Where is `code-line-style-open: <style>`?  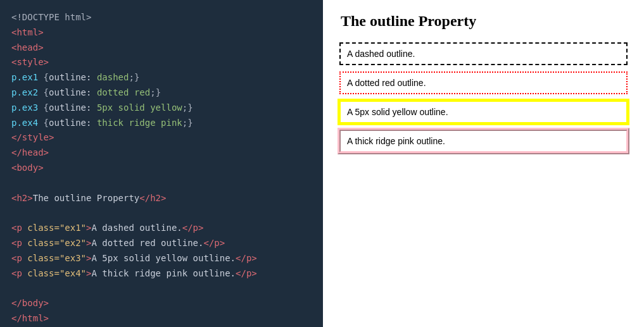 code-line-style-open: <style> is located at coordinates (161, 63).